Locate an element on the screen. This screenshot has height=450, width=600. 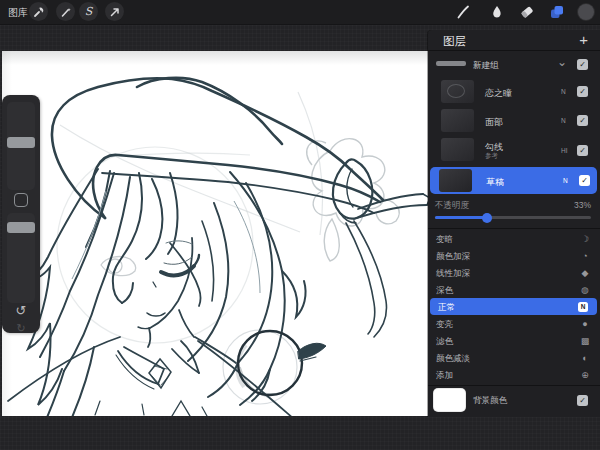
layer-reference-tag: 参考 is located at coordinates (492, 156).